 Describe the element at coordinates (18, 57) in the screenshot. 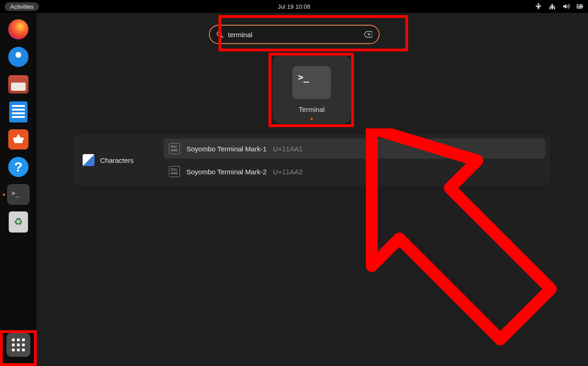

I see `dock-thunderbird` at that location.